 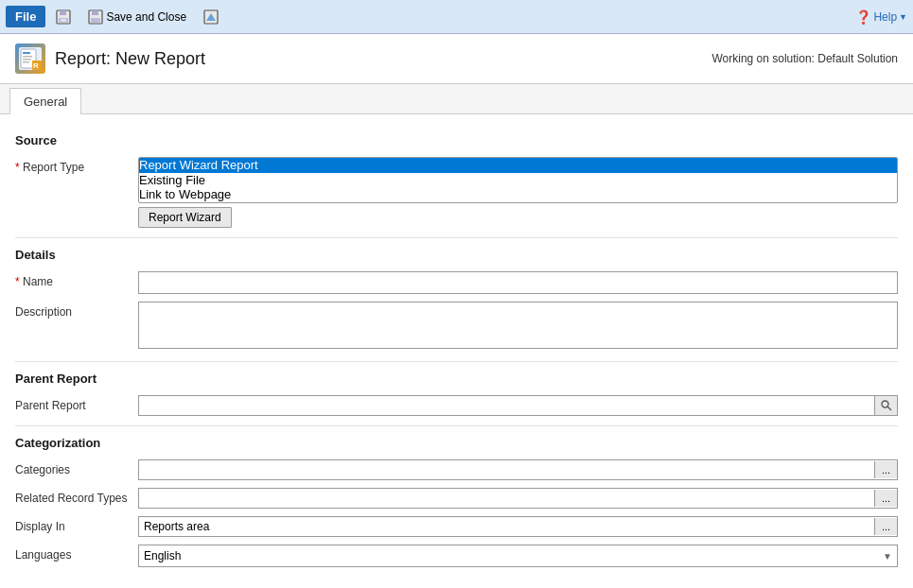 What do you see at coordinates (507, 498) in the screenshot?
I see `related-record-types-input` at bounding box center [507, 498].